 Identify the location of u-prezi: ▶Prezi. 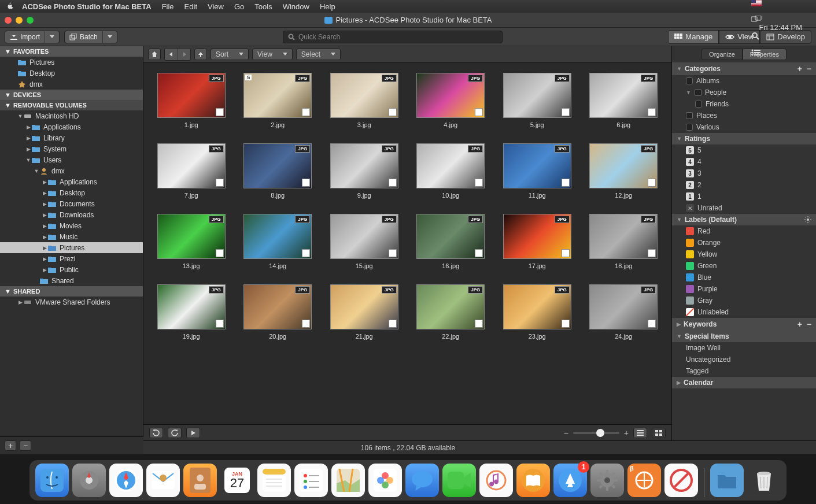
(72, 259).